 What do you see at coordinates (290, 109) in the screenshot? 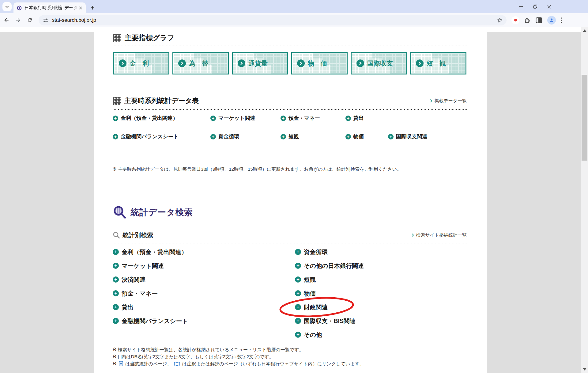
I see `divider` at bounding box center [290, 109].